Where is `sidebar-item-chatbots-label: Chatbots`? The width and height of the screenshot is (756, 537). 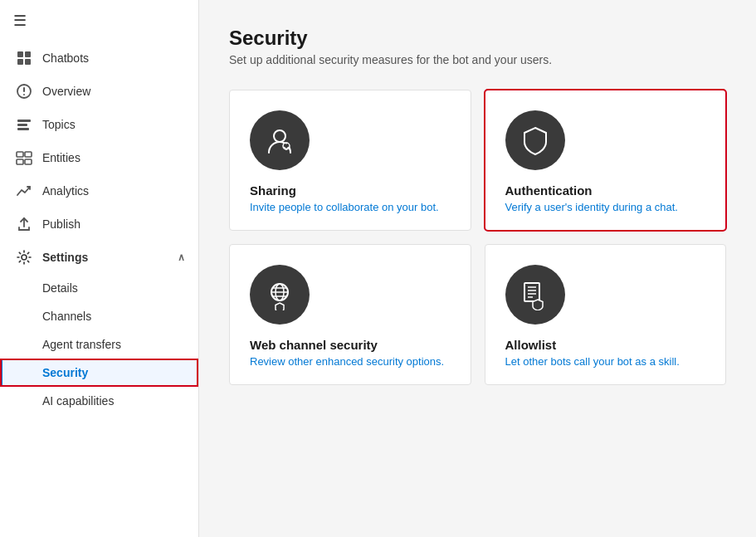 sidebar-item-chatbots-label: Chatbots is located at coordinates (66, 58).